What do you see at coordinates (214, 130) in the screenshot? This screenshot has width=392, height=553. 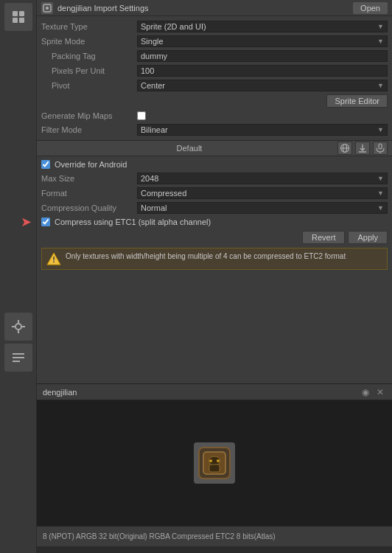 I see `filter-mode-row: Filter Mode Bilinear ▼` at bounding box center [214, 130].